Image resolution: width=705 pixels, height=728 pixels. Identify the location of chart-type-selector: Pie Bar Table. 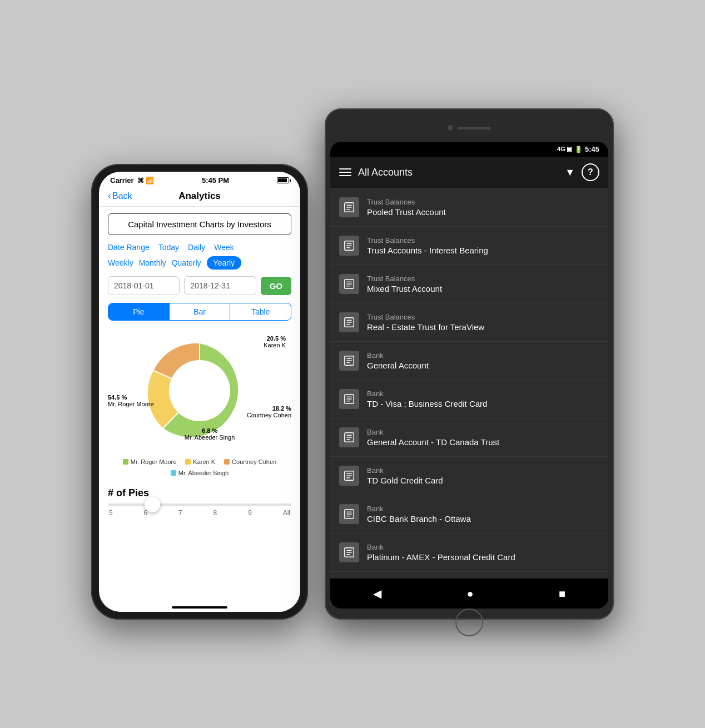
(200, 312).